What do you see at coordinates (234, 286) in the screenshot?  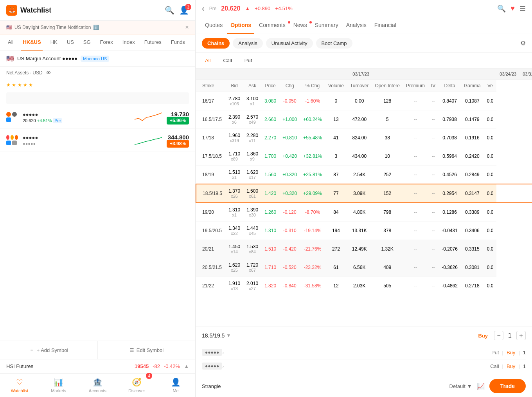 I see `bid-11: 1.910x13` at bounding box center [234, 286].